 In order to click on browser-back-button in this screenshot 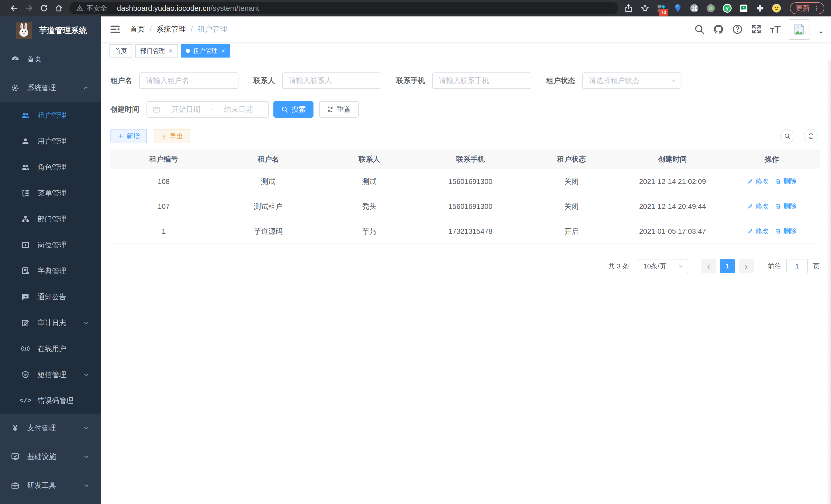, I will do `click(14, 8)`.